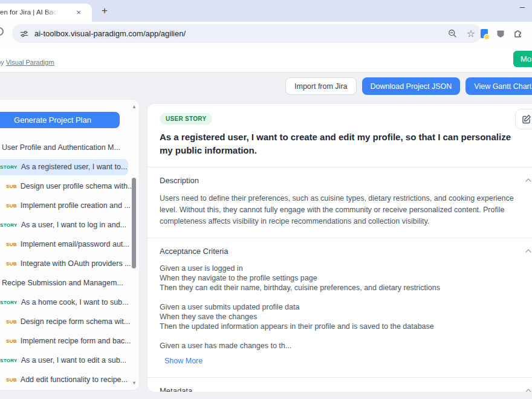 The image size is (532, 399). I want to click on url-text: ai-toolbox.visual-paradigm.com/app/agili…, so click(110, 34).